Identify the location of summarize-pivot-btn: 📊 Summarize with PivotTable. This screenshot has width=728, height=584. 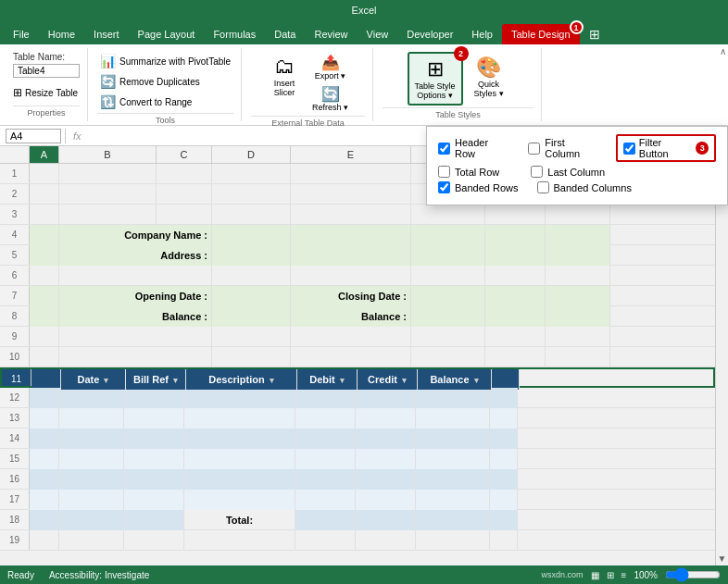
(165, 61).